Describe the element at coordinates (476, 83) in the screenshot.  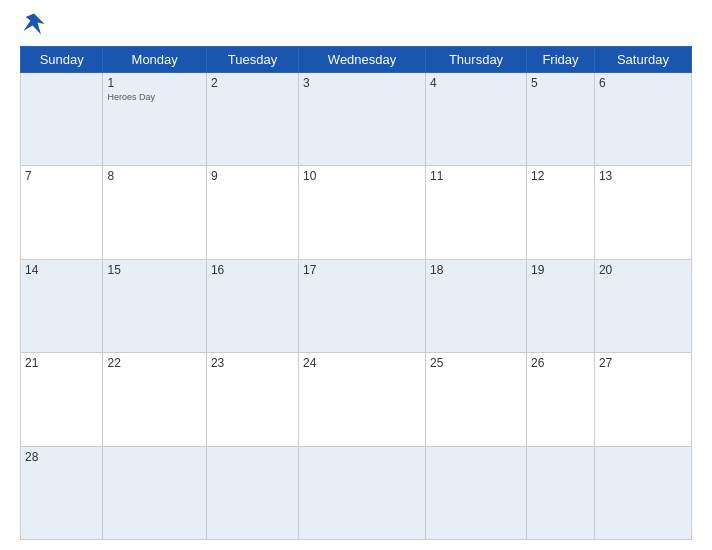
I see `day-number: 4` at that location.